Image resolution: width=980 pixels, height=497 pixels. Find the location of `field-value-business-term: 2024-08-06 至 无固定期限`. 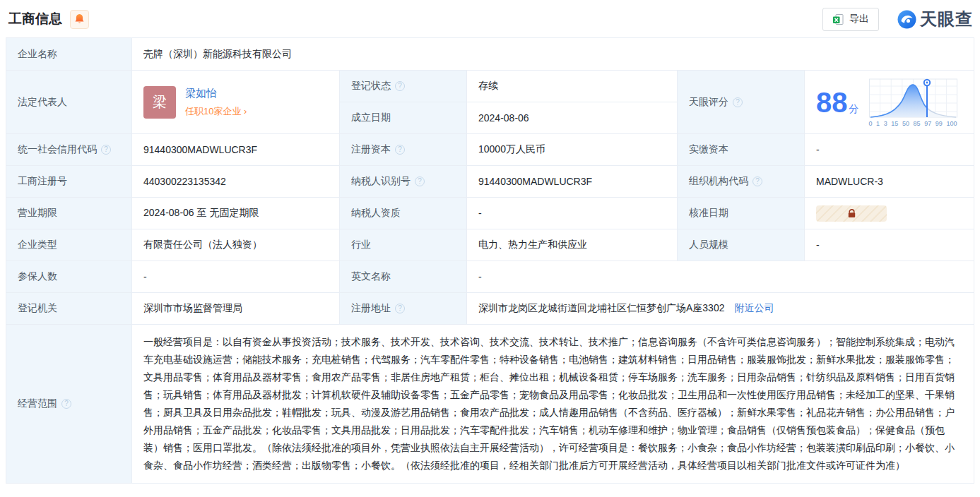

field-value-business-term: 2024-08-06 至 无固定期限 is located at coordinates (236, 213).